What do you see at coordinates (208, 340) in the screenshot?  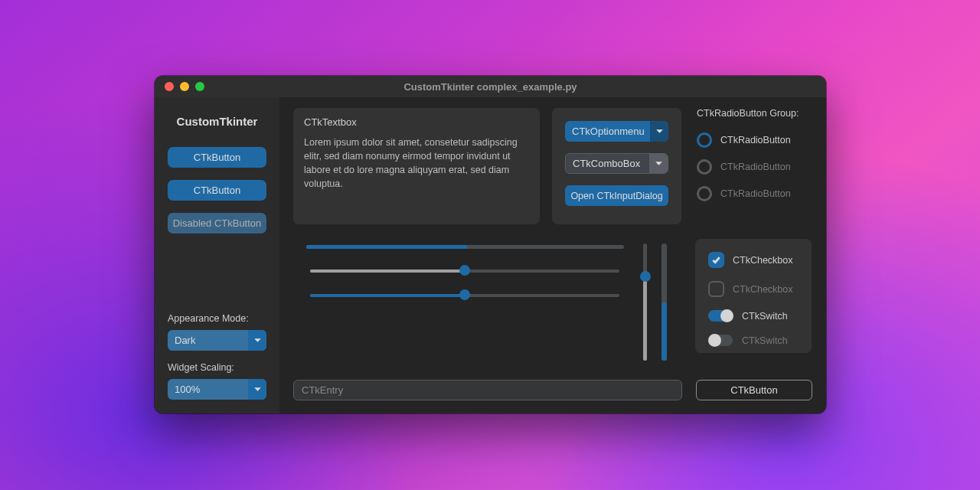 I see `appearance-mode-value: Dark` at bounding box center [208, 340].